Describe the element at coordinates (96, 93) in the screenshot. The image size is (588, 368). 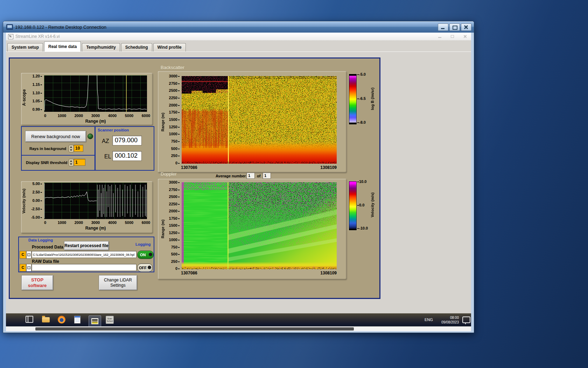
I see `a-scope-trace` at that location.